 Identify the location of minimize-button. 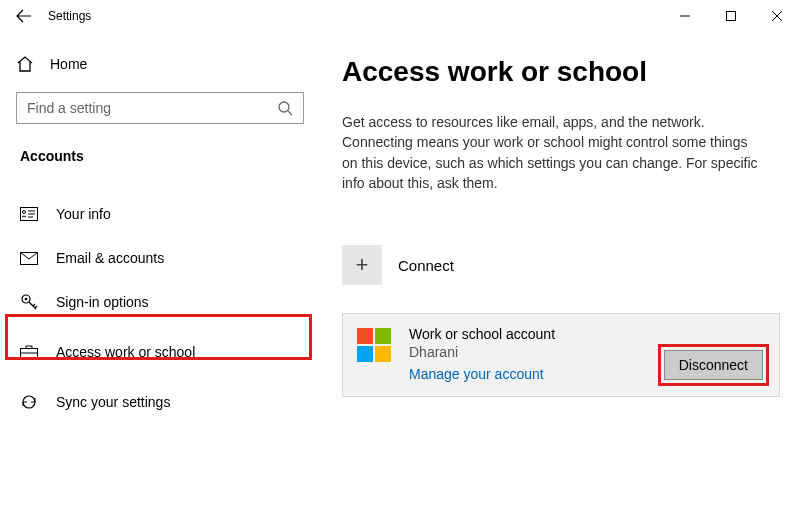
(685, 16).